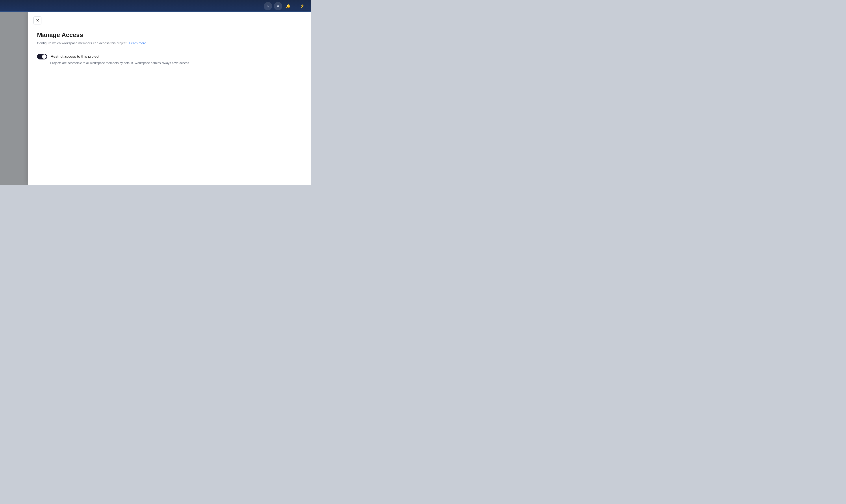 The height and width of the screenshot is (504, 846). What do you see at coordinates (288, 6) in the screenshot?
I see `notification-icon: 🔔` at bounding box center [288, 6].